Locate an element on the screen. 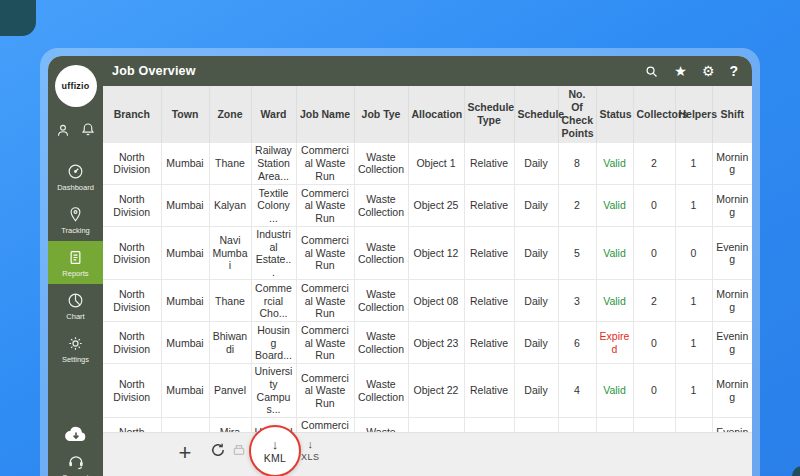 This screenshot has height=476, width=800. table-row: North DivisionMumbaiThaneRailway Station… is located at coordinates (428, 164).